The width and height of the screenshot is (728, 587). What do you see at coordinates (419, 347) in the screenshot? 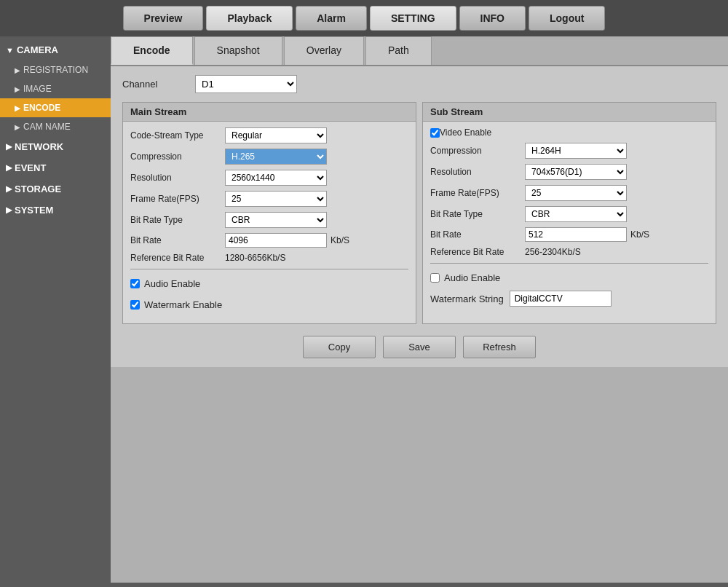
I see `save-button: Save` at bounding box center [419, 347].